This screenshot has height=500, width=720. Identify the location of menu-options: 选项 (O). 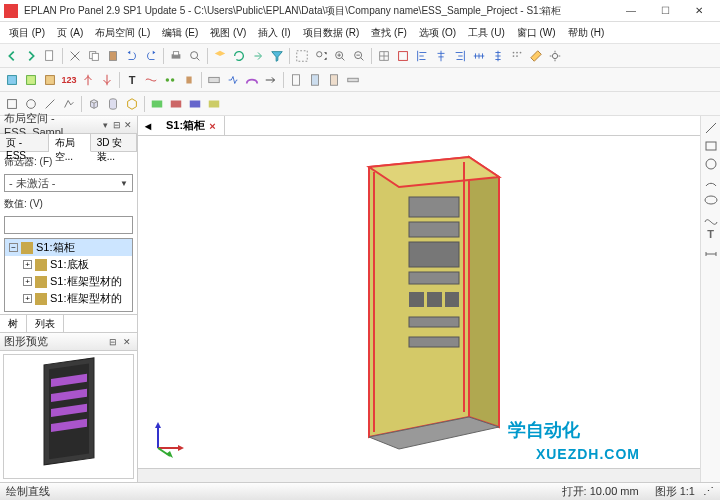
(438, 33).